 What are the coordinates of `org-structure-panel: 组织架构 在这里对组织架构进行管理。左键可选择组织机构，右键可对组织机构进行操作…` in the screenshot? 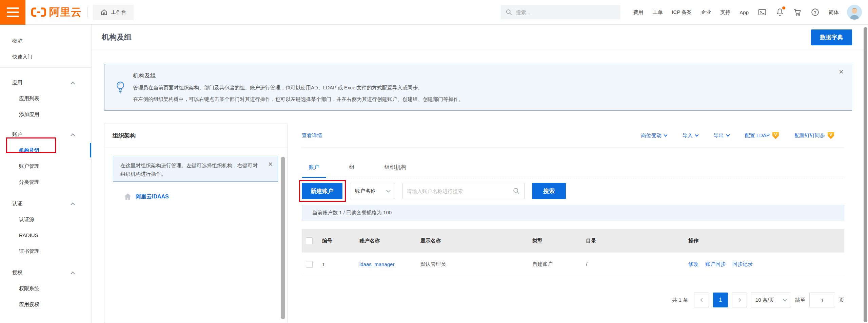 It's located at (196, 223).